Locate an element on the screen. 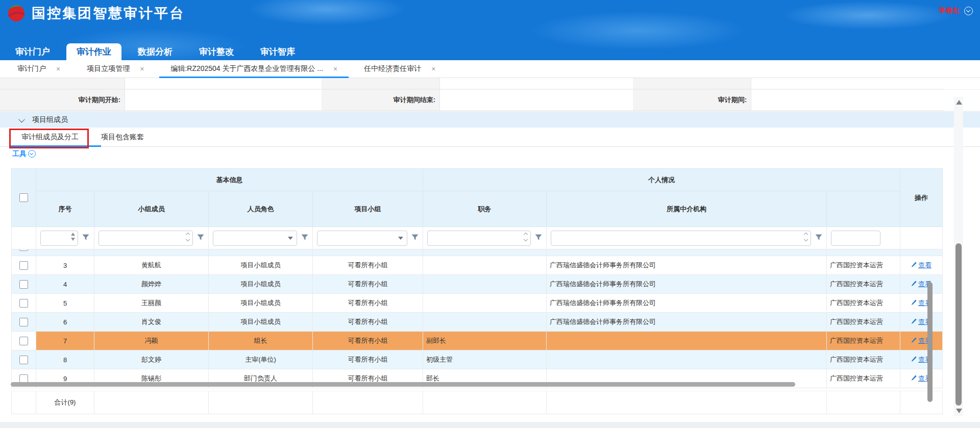 This screenshot has height=428, width=980. cell-agency is located at coordinates (687, 360).